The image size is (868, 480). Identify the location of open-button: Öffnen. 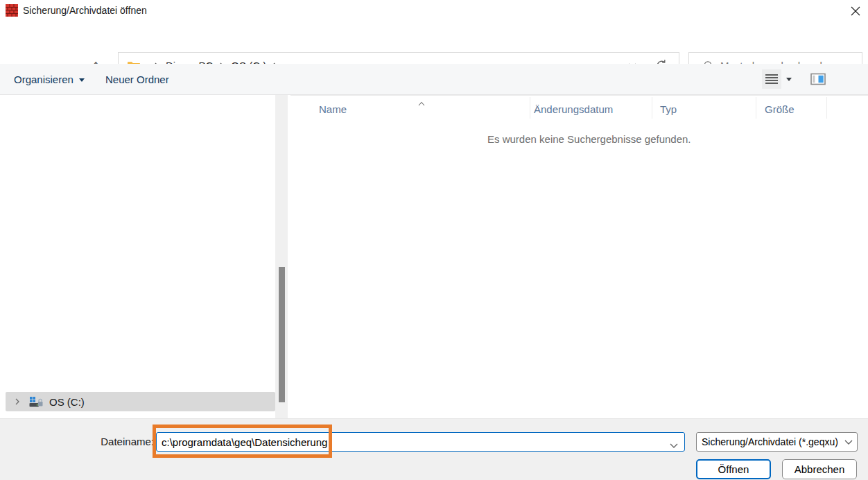
(734, 469).